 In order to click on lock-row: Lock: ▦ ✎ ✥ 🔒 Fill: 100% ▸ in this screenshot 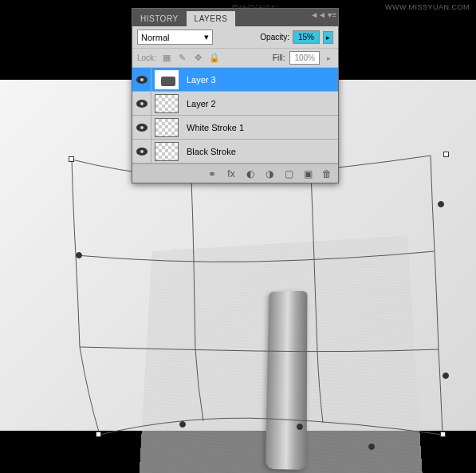, I will do `click(235, 58)`.